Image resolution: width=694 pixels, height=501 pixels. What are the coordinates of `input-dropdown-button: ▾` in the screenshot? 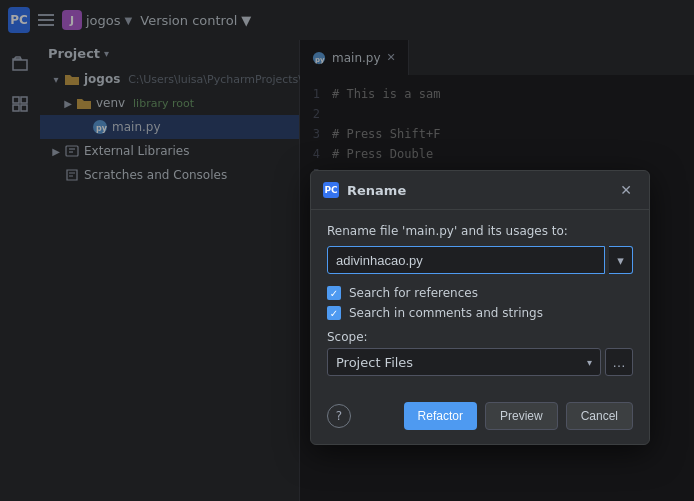 It's located at (621, 260).